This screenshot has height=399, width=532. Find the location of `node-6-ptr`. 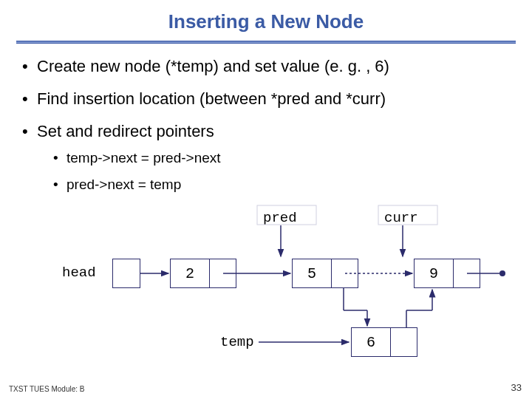

node-6-ptr is located at coordinates (403, 342).